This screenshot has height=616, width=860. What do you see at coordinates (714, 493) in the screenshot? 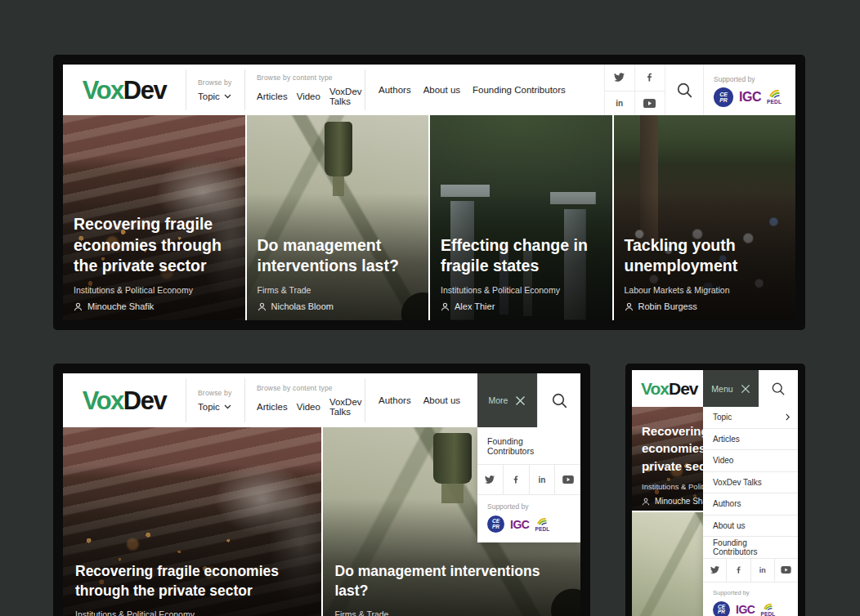
I see `mobile-page: VoxDev Menu Recovering fragile economies…` at bounding box center [714, 493].